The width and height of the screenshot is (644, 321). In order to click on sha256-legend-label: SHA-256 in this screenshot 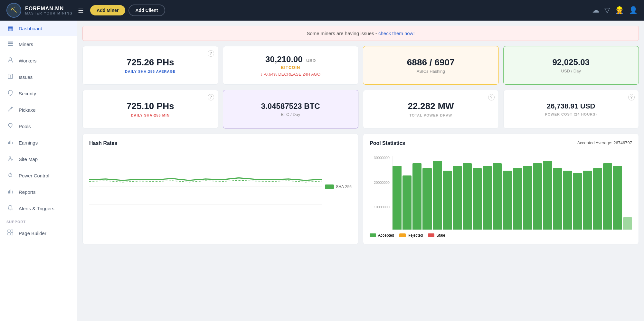, I will do `click(344, 187)`.